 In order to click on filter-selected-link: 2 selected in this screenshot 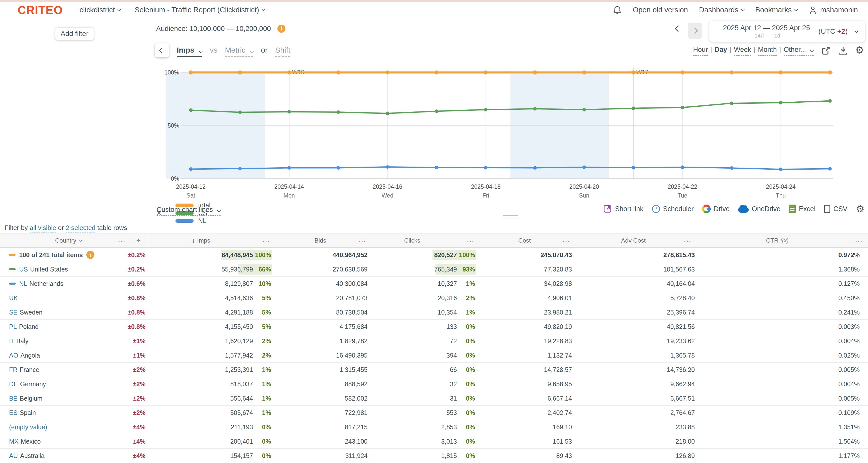, I will do `click(81, 229)`.